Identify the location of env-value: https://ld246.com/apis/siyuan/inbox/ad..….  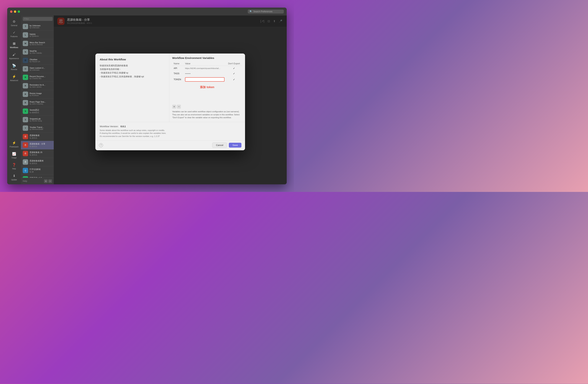
(205, 68).